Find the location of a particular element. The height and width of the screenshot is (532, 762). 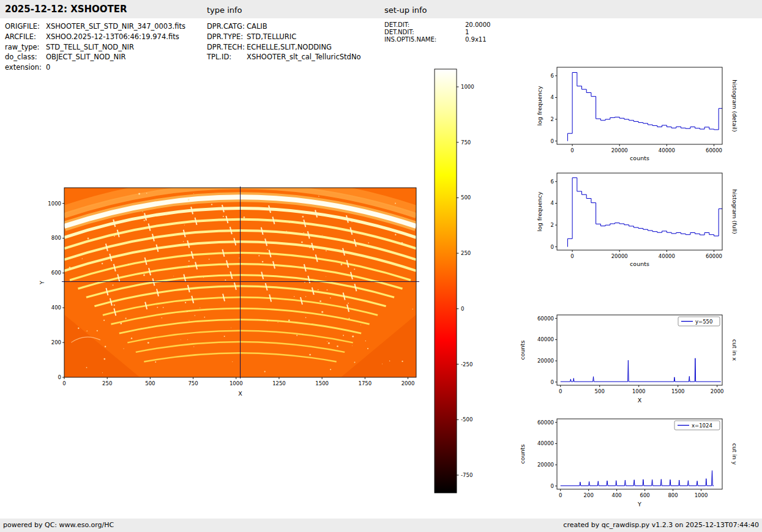

file-info-value: XSHOOTER_SLT_STD_NIR_347_0003.fits is located at coordinates (116, 26).